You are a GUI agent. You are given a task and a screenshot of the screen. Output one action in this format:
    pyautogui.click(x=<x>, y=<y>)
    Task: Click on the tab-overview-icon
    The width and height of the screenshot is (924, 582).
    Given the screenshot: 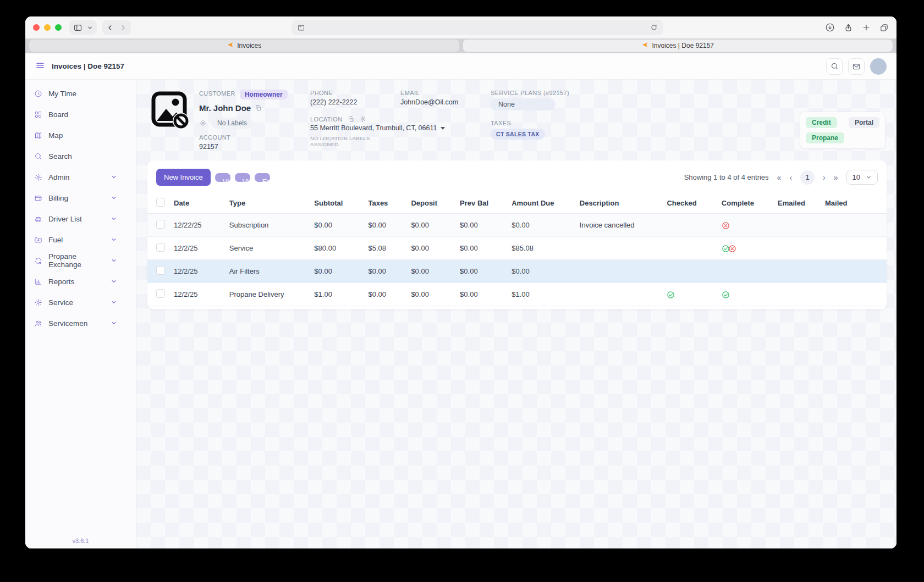 What is the action you would take?
    pyautogui.click(x=884, y=27)
    